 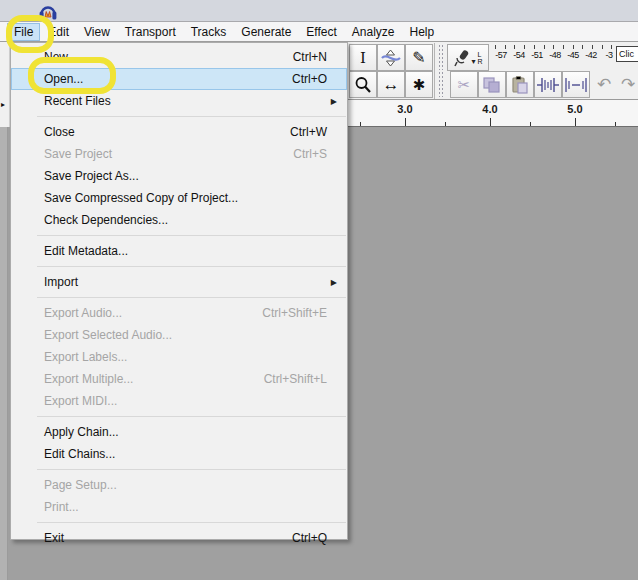 What do you see at coordinates (24, 32) in the screenshot?
I see `menubar-item-file: File` at bounding box center [24, 32].